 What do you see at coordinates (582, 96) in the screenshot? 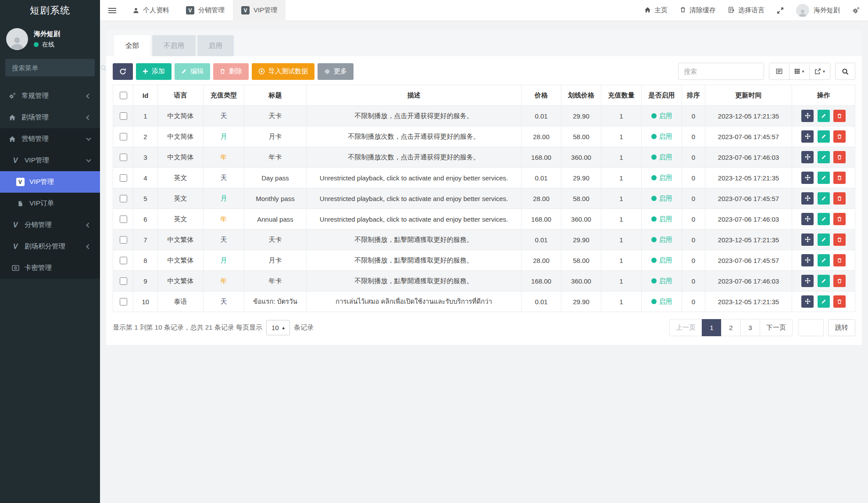
I see `column-header: 划线价格` at bounding box center [582, 96].